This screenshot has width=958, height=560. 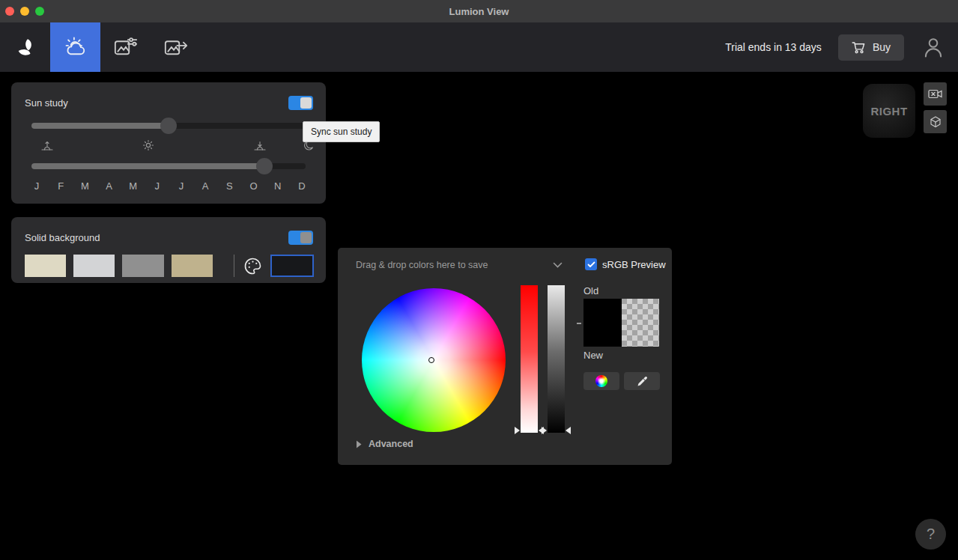 I want to click on lumion-logo-button, so click(x=25, y=47).